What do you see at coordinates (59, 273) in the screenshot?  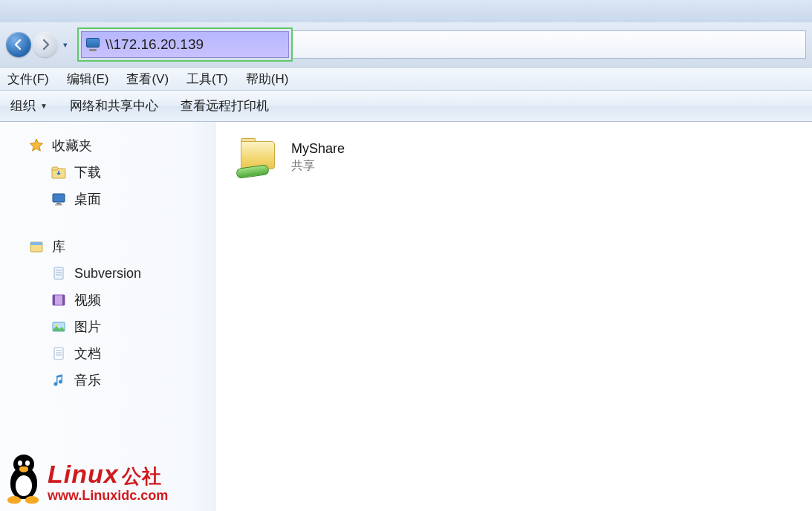 I see `doc-lib-icon` at bounding box center [59, 273].